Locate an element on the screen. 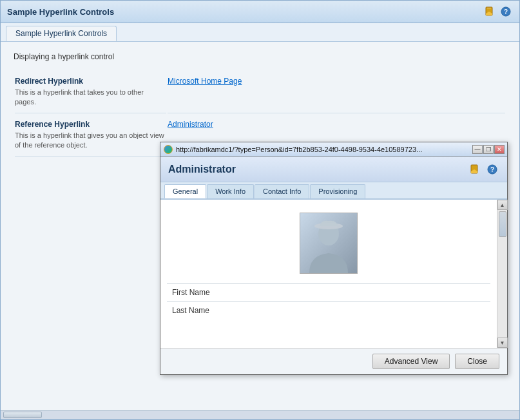  tab-bar: Sample Hyperlink Controls is located at coordinates (260, 32).